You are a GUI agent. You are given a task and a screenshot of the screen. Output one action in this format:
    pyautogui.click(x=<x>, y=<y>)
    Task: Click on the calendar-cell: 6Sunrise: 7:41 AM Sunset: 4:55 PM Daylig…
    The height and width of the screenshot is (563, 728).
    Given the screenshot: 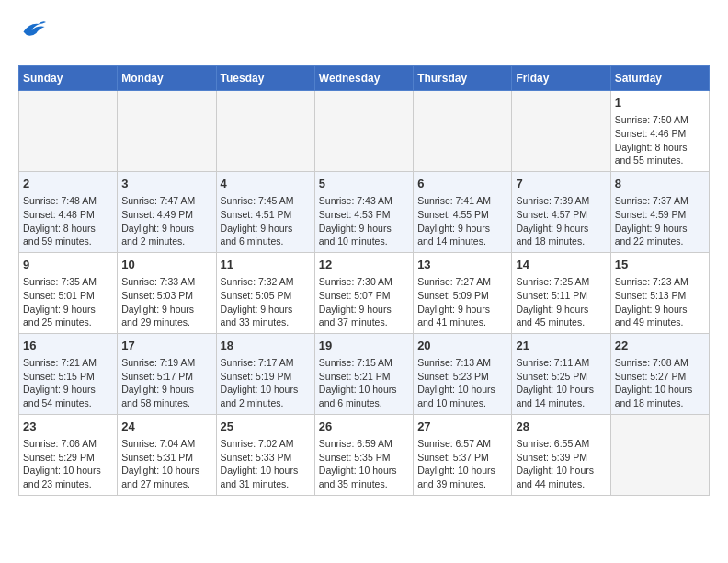 What is the action you would take?
    pyautogui.click(x=463, y=213)
    